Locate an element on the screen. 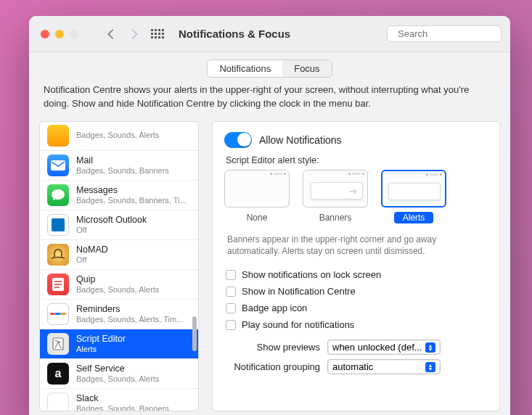  checkbox-lock-screen is located at coordinates (231, 275).